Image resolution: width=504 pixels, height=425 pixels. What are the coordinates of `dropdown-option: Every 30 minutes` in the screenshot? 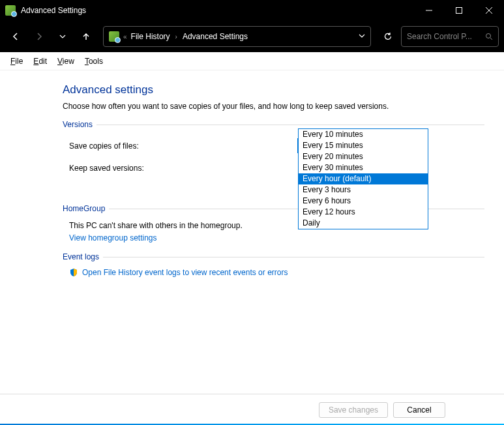 It's located at (363, 168).